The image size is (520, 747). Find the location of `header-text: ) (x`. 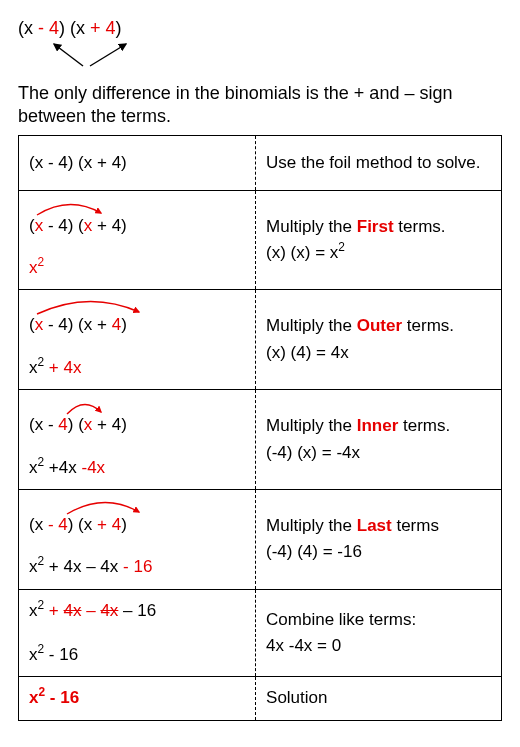

header-text: ) (x is located at coordinates (74, 28).